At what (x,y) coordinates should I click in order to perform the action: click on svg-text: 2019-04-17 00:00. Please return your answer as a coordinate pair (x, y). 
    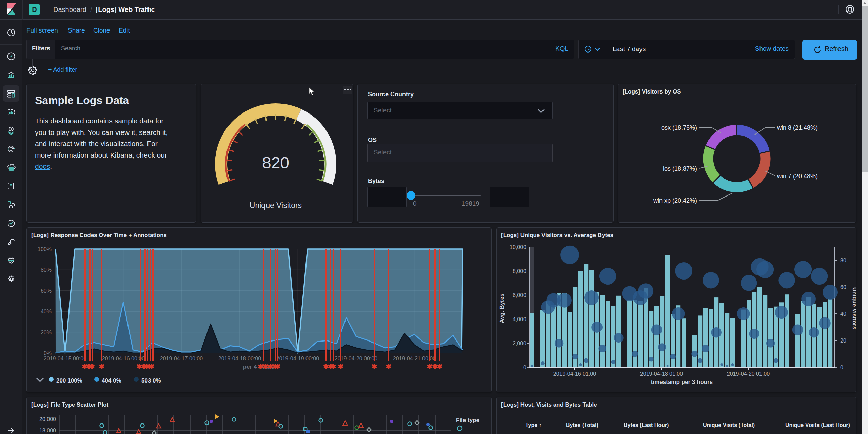
    Looking at the image, I should click on (181, 358).